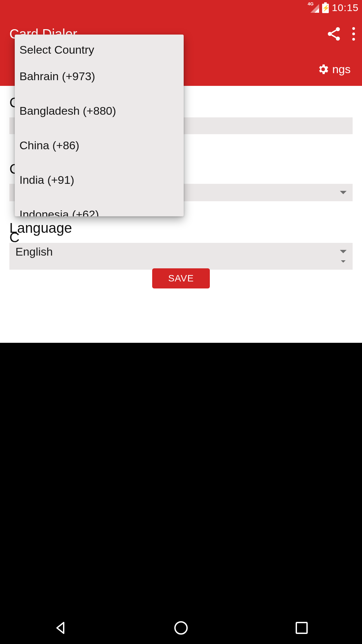 This screenshot has height=644, width=362. Describe the element at coordinates (99, 146) in the screenshot. I see `country-option: China (+86)` at that location.